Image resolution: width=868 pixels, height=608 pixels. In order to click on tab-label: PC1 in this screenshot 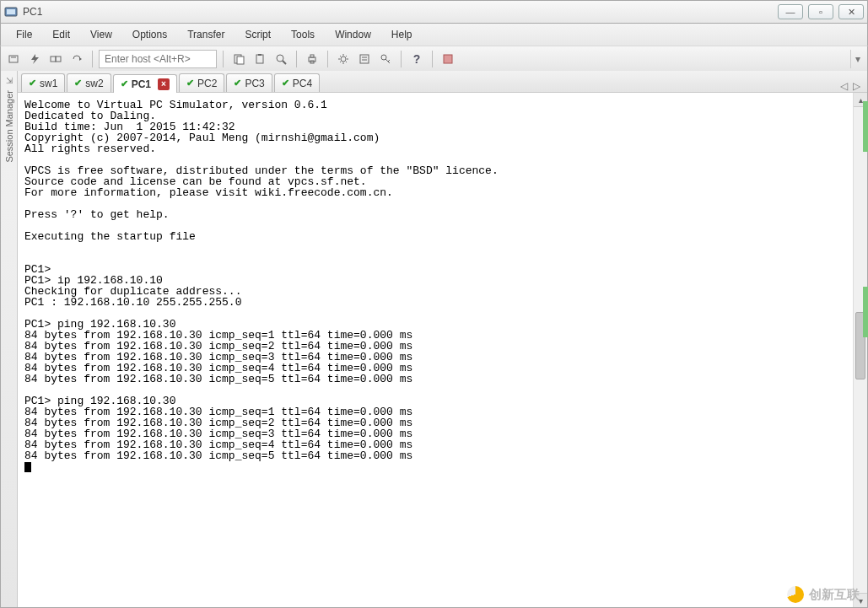, I will do `click(142, 84)`.